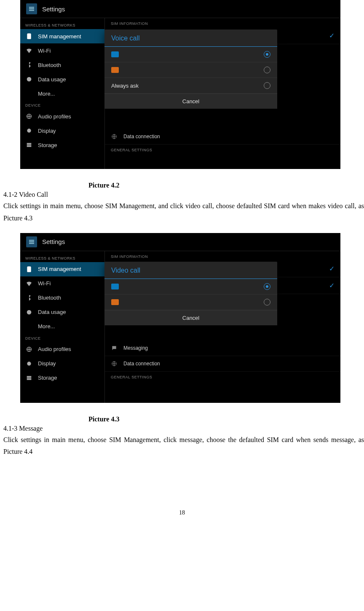 The height and width of the screenshot is (611, 364). Describe the element at coordinates (191, 86) in the screenshot. I see `dialog-option-always-ask: Always ask` at that location.